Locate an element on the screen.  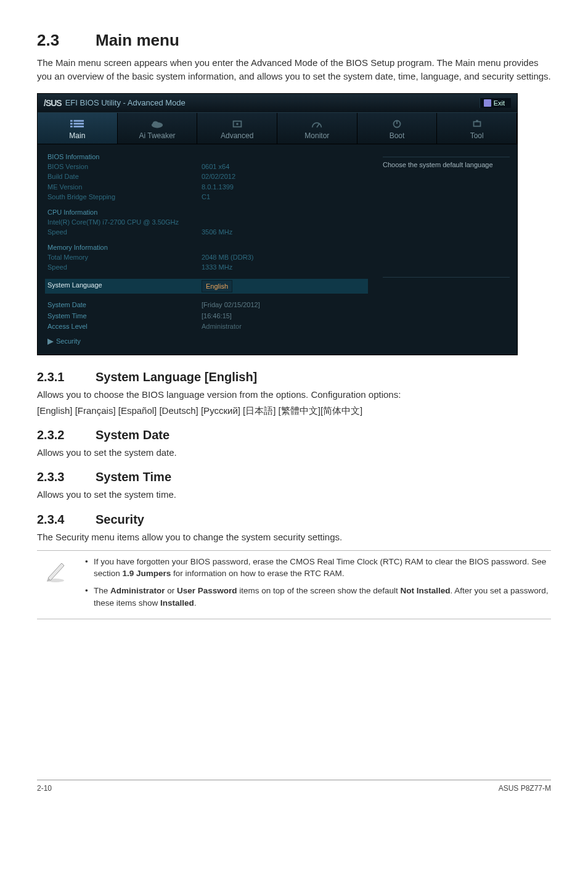
exit-button: Exit is located at coordinates (496, 103).